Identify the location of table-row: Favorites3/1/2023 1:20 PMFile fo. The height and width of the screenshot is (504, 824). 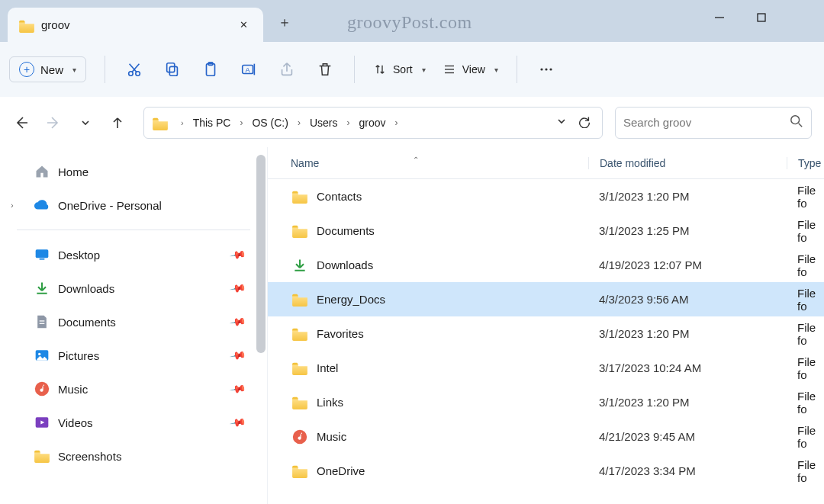
(546, 334).